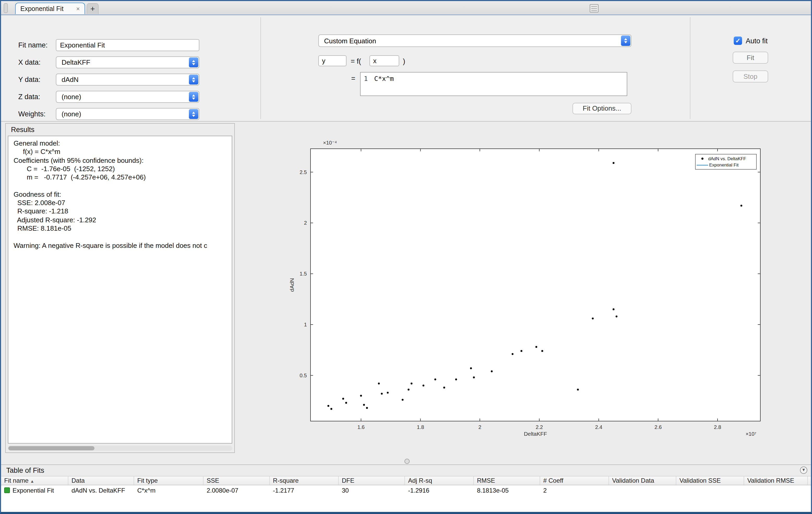 Image resolution: width=812 pixels, height=514 pixels. Describe the element at coordinates (507, 490) in the screenshot. I see `table-cell-rmse: 8.1813e-05` at that location.